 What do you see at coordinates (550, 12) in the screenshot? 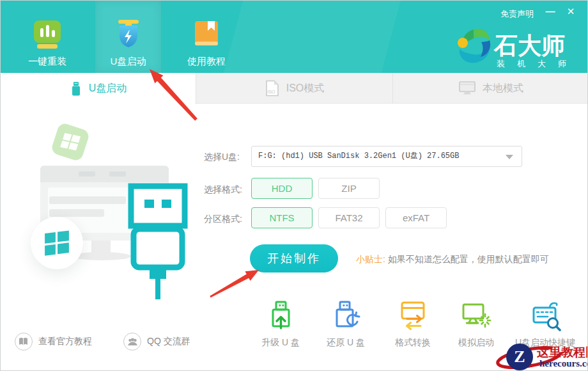
I see `minimize-button: —` at bounding box center [550, 12].